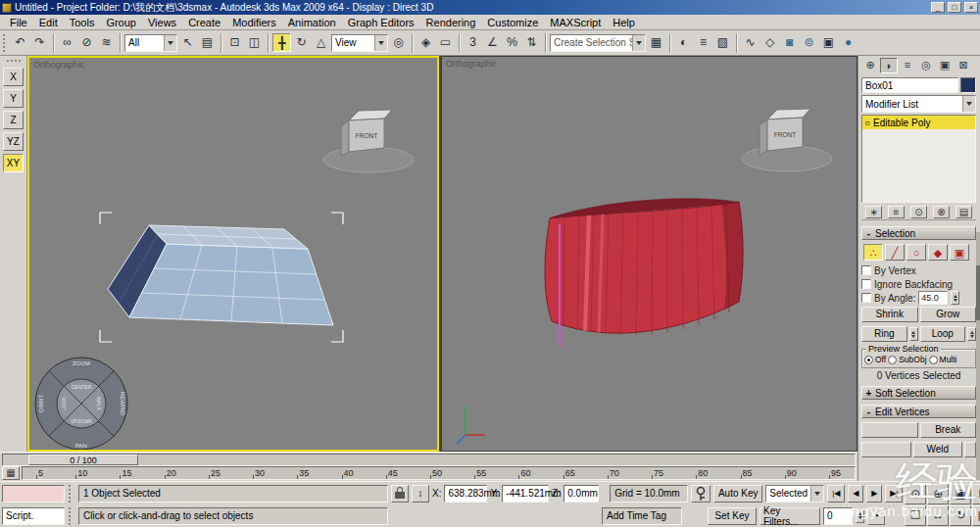 This screenshot has height=527, width=980. What do you see at coordinates (81, 446) in the screenshot?
I see `wheel-pan-label: PAN` at bounding box center [81, 446].